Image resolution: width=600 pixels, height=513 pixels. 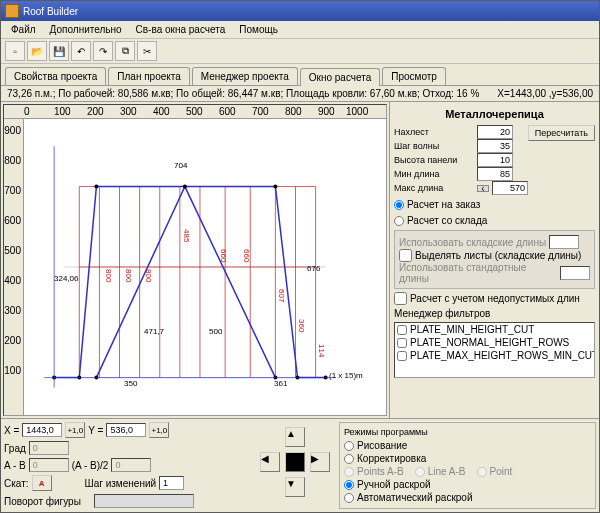 I want to click on filter-mgr-label: Менеджер фильтров, so click(x=494, y=314).